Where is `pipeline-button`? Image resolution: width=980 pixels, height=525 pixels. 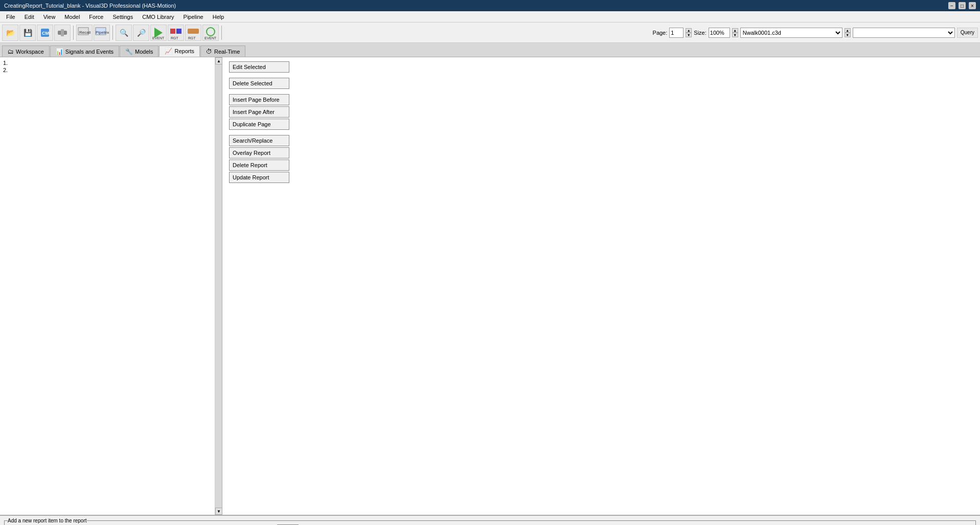 pipeline-button is located at coordinates (62, 33).